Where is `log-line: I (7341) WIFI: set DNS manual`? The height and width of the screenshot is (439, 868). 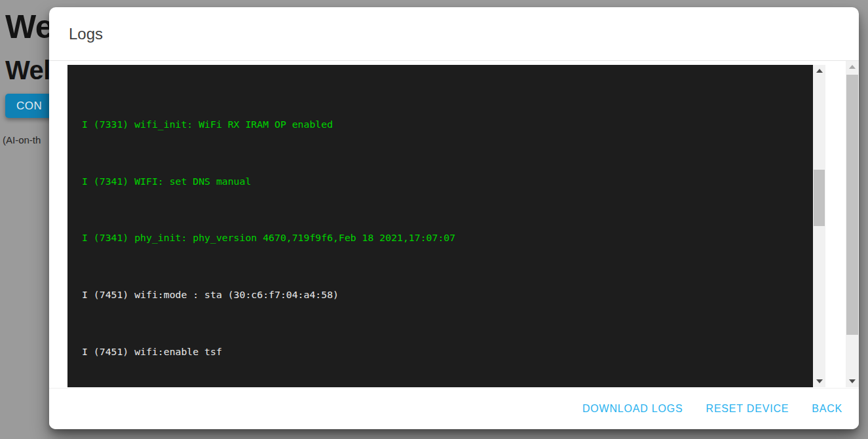
log-line: I (7341) WIFI: set DNS manual is located at coordinates (447, 181).